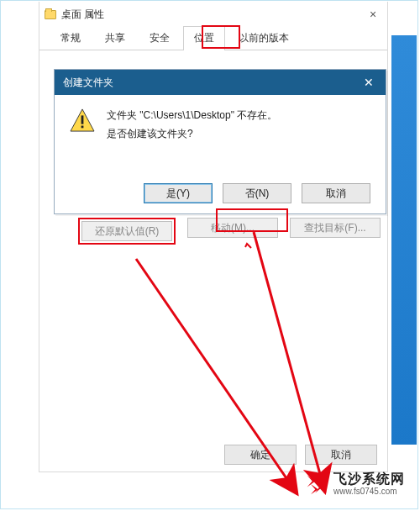 The height and width of the screenshot is (511, 420). I want to click on dialog-cancel-button: 取消, so click(336, 193).